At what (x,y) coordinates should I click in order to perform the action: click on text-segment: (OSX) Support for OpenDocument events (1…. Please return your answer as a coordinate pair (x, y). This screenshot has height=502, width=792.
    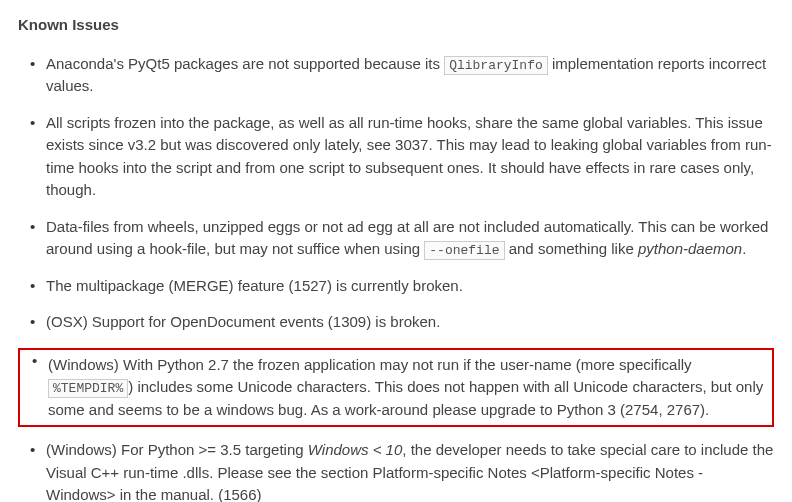
    Looking at the image, I should click on (243, 322).